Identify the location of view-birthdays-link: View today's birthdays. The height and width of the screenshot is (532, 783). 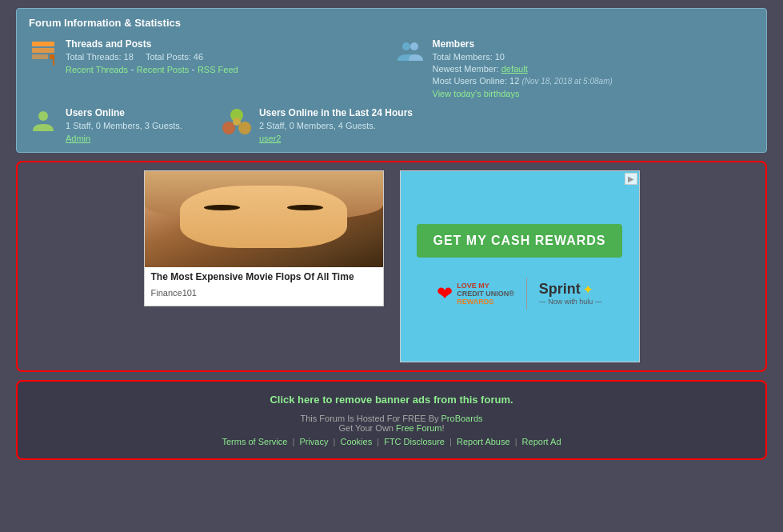
(477, 94).